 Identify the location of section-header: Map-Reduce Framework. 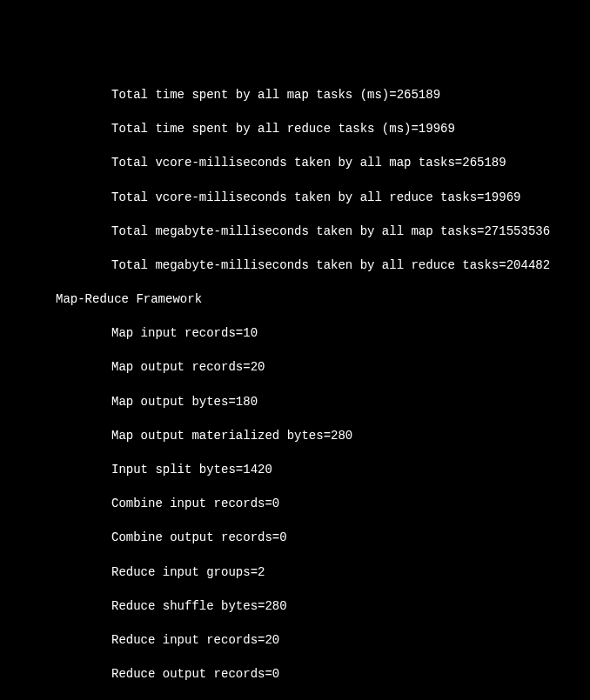
(295, 300).